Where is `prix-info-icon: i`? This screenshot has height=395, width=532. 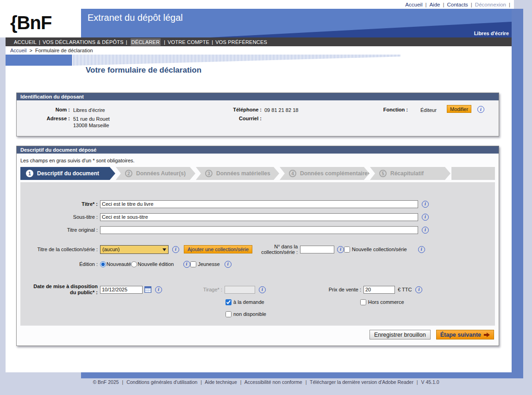 prix-info-icon: i is located at coordinates (419, 290).